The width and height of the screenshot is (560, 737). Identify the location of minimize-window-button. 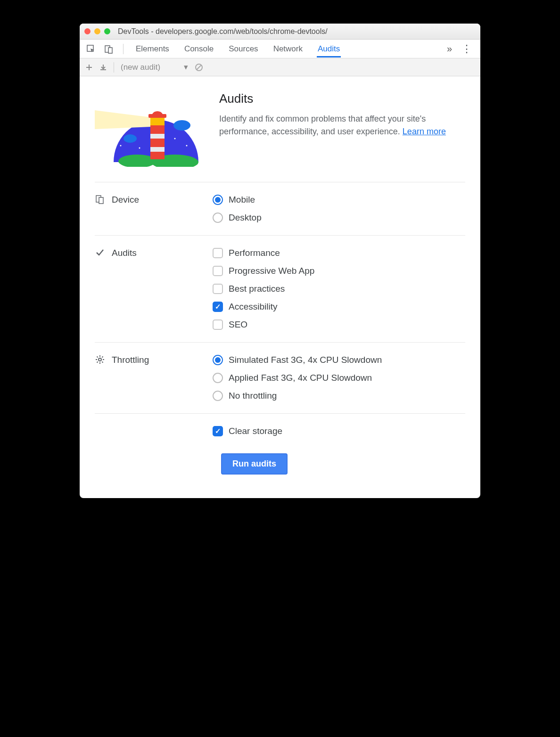
(97, 31).